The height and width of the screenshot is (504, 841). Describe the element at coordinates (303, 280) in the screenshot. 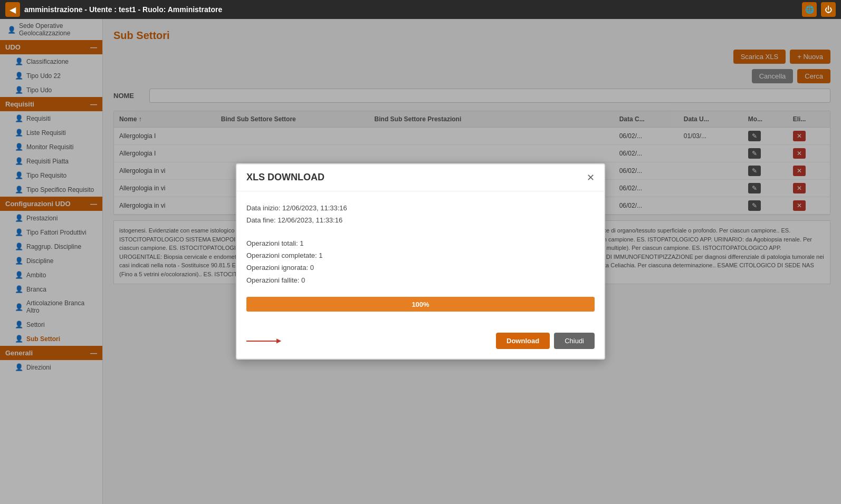

I see `op-fallite-value: 0` at that location.